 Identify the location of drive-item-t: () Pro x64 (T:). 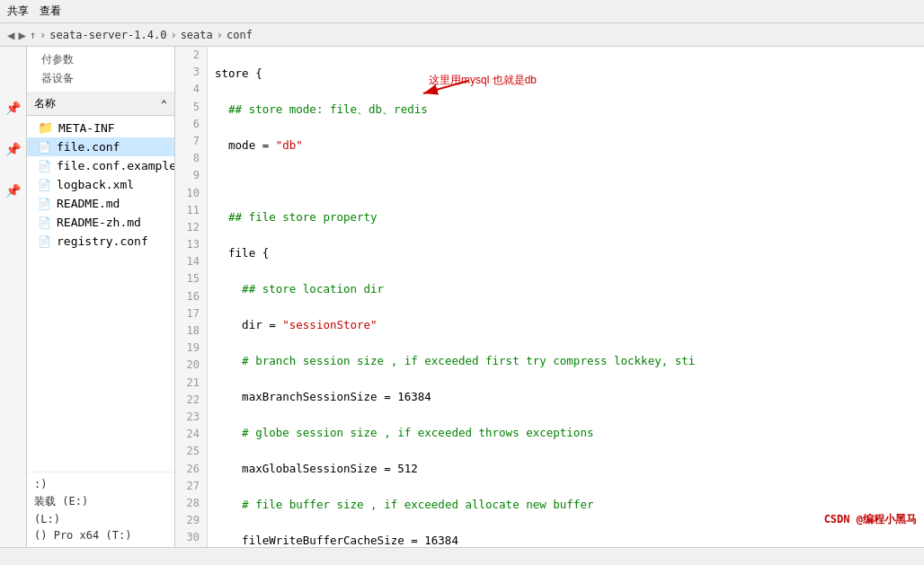
(101, 535).